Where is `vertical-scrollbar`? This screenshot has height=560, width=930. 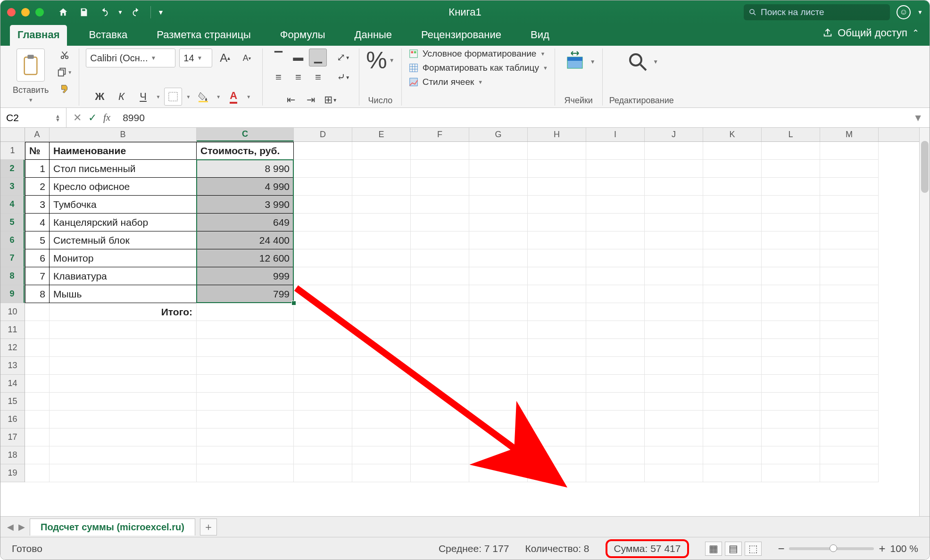 vertical-scrollbar is located at coordinates (924, 322).